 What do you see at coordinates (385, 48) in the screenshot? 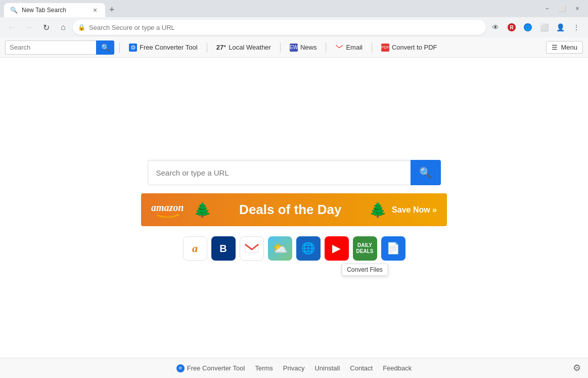
I see `pdf-icon: PDF` at bounding box center [385, 48].